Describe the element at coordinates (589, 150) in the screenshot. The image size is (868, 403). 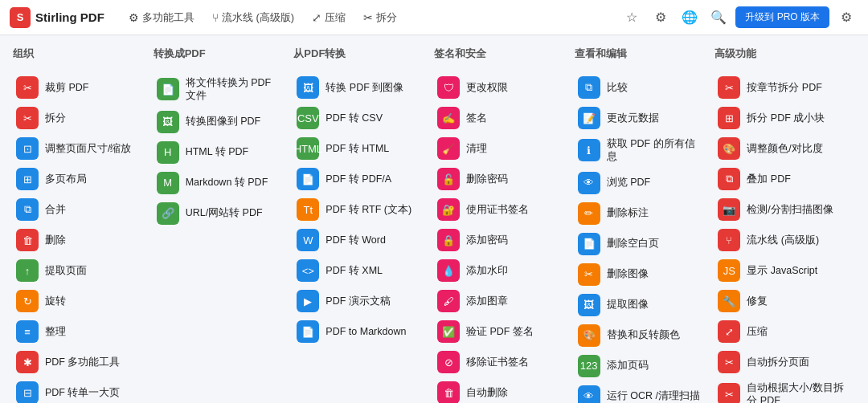
I see `menu-icon: ℹ` at that location.